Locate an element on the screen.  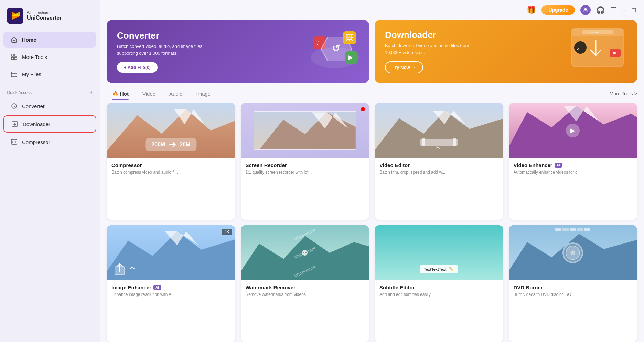
downloader-banner: Downloader Batch download video and audi… is located at coordinates (506, 52).